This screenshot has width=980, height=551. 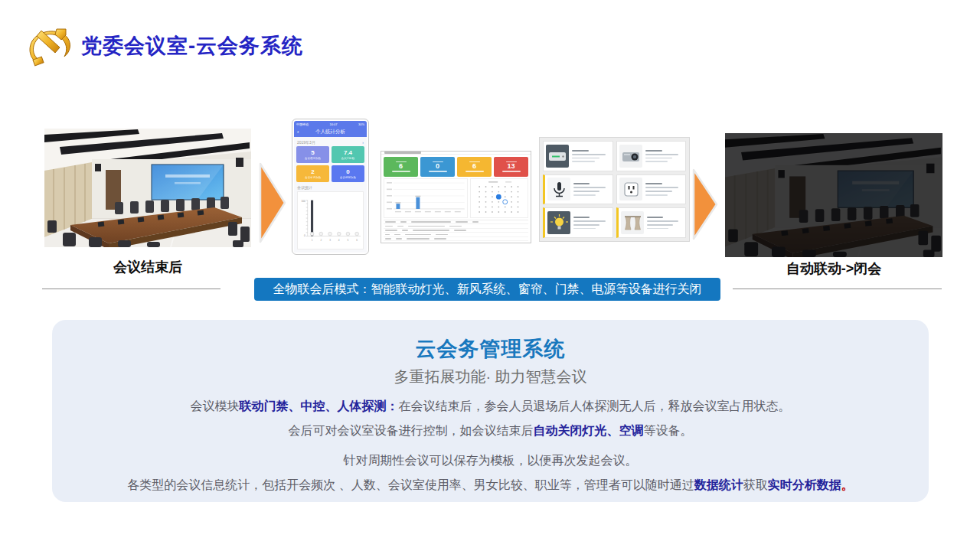 I want to click on svg-text: 6, so click(x=357, y=240).